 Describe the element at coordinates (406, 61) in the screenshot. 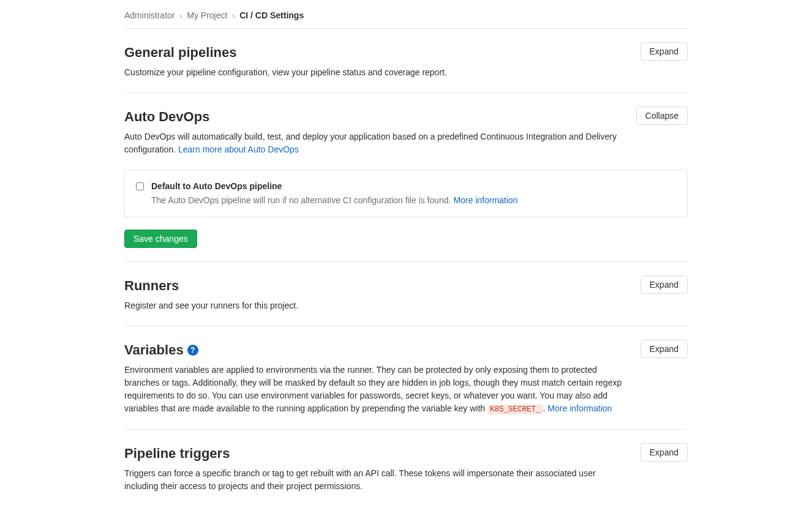

I see `section-general-pipelines: General pipelines Customize your pipelin…` at that location.